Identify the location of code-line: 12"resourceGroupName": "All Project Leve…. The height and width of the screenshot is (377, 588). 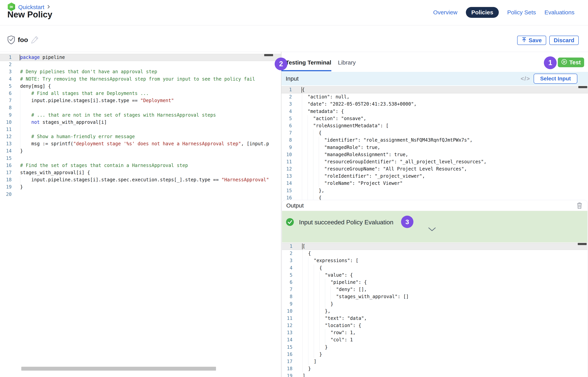
(435, 169).